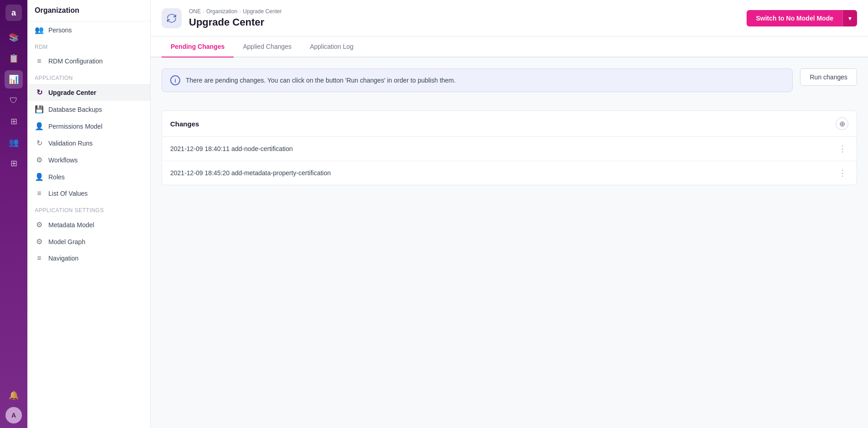  What do you see at coordinates (222, 11) in the screenshot?
I see `breadcrumb-org: Organization` at bounding box center [222, 11].